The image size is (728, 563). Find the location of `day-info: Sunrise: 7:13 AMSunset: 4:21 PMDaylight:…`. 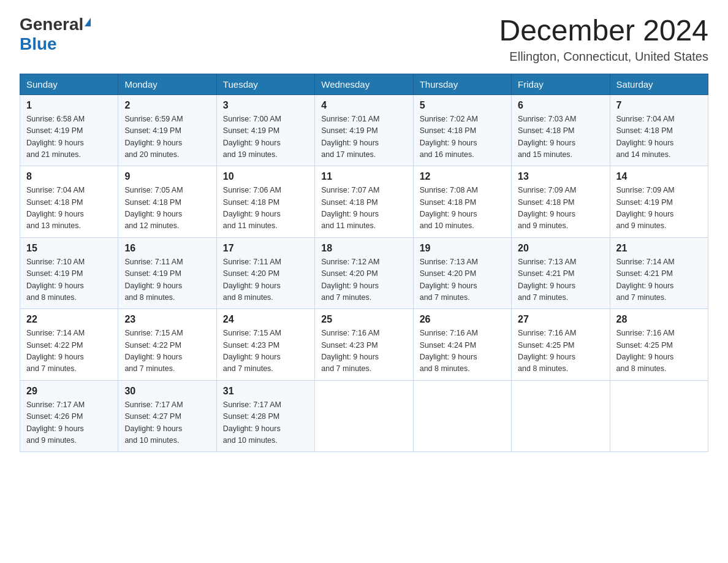

day-info: Sunrise: 7:13 AMSunset: 4:21 PMDaylight:… is located at coordinates (560, 280).